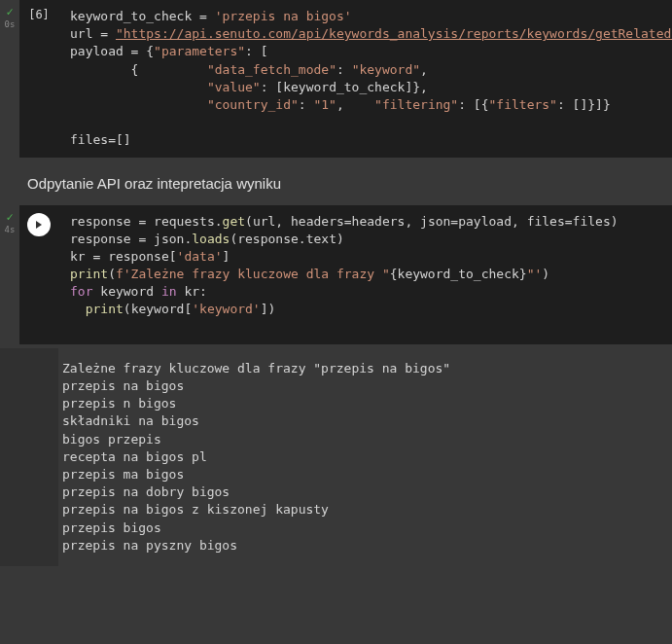 This screenshot has width=672, height=644. I want to click on exec-time: 4s, so click(10, 230).